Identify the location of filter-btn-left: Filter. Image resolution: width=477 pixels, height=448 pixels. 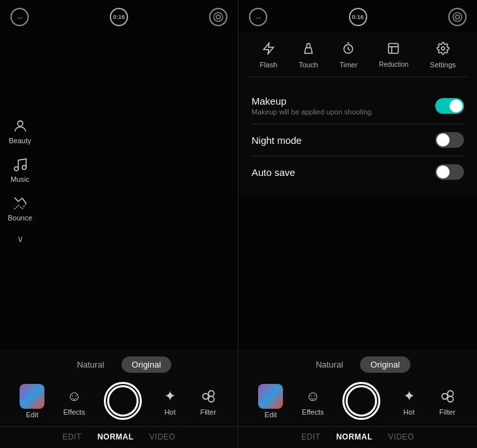
(208, 402).